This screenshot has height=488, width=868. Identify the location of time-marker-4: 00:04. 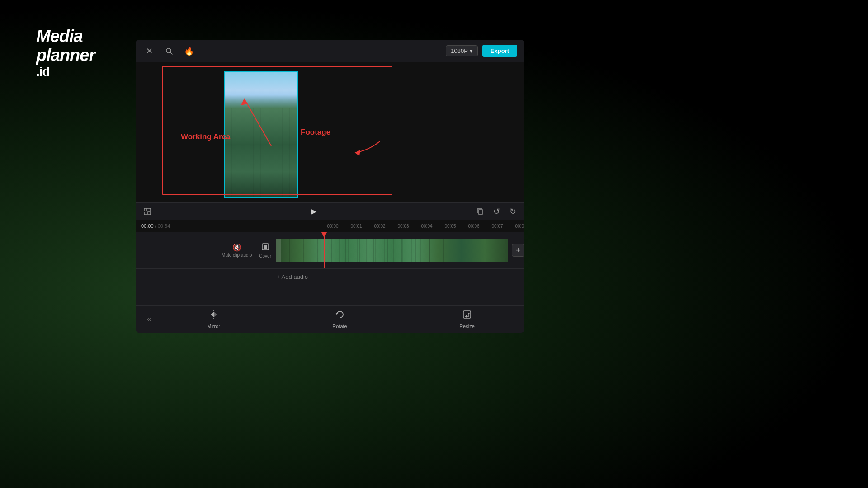
(427, 226).